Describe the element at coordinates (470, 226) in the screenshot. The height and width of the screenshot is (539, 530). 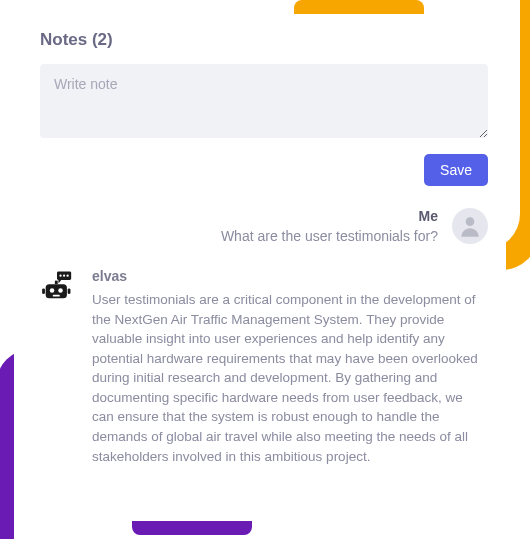
I see `user-avatar-icon` at that location.